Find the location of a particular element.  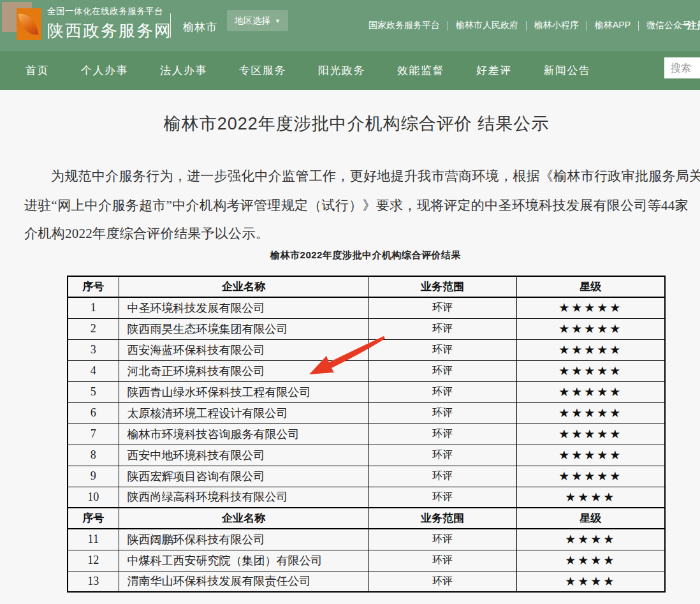

company-name: 榆林市环境科技咨询服务有限公司 is located at coordinates (244, 434).